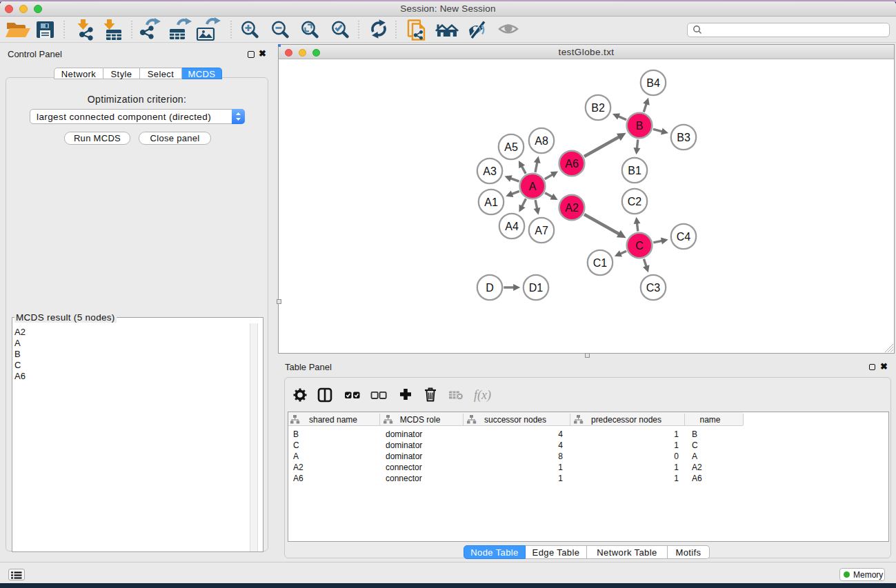 The height and width of the screenshot is (588, 896). Describe the element at coordinates (640, 125) in the screenshot. I see `svg-text: B` at that location.